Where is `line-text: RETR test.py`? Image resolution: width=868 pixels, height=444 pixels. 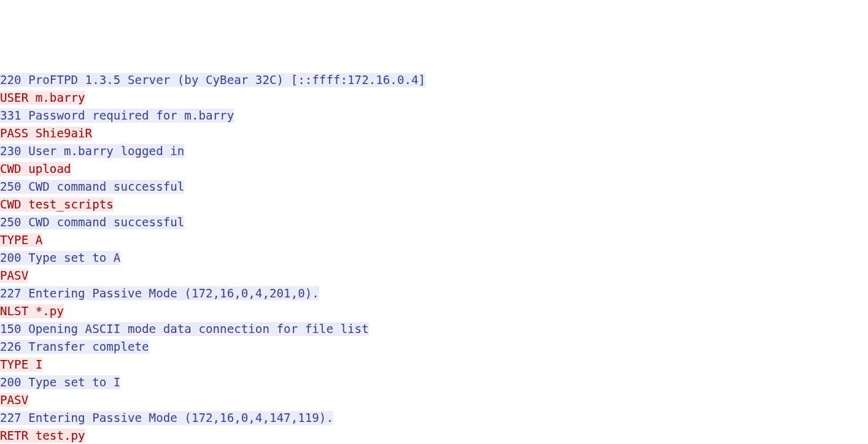 line-text: RETR test.py is located at coordinates (43, 435).